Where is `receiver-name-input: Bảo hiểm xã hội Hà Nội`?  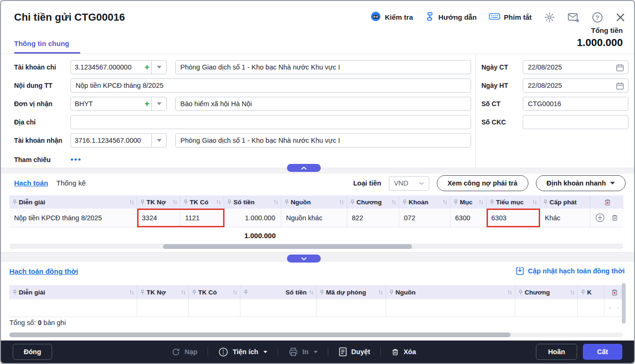 receiver-name-input: Bảo hiểm xã hội Hà Nội is located at coordinates (323, 104).